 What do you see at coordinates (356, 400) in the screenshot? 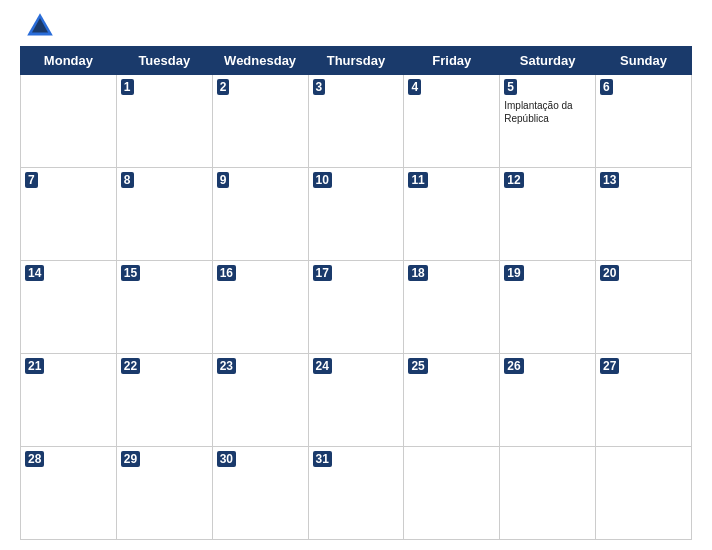
I see `calendar-cell: 24` at bounding box center [356, 400].